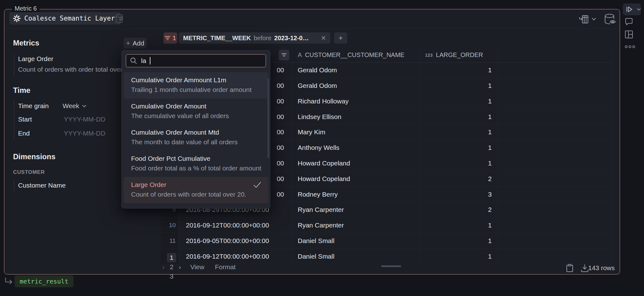 This screenshot has height=296, width=644. Describe the element at coordinates (594, 19) in the screenshot. I see `output-table-chevron-icon` at that location.